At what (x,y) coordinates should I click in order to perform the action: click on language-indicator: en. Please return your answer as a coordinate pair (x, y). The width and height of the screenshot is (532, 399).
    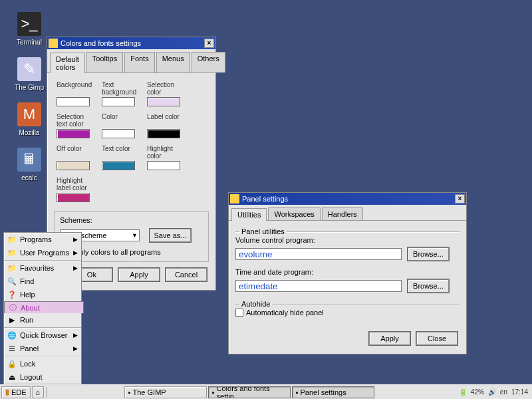
    Looking at the image, I should click on (504, 392).